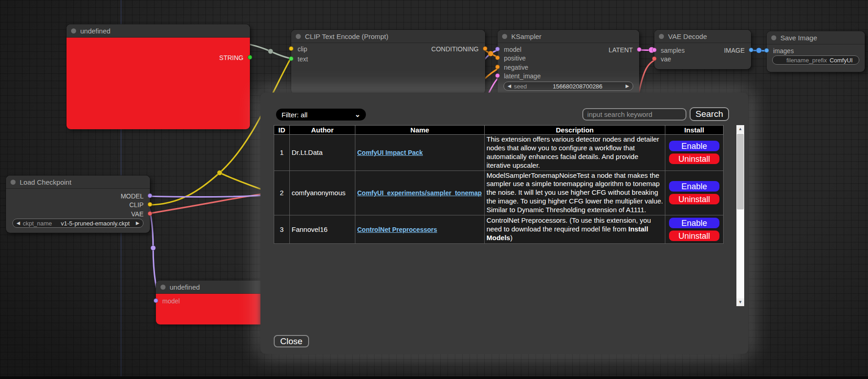 This screenshot has height=379, width=868. Describe the element at coordinates (694, 130) in the screenshot. I see `table-header-cell: Install` at that location.